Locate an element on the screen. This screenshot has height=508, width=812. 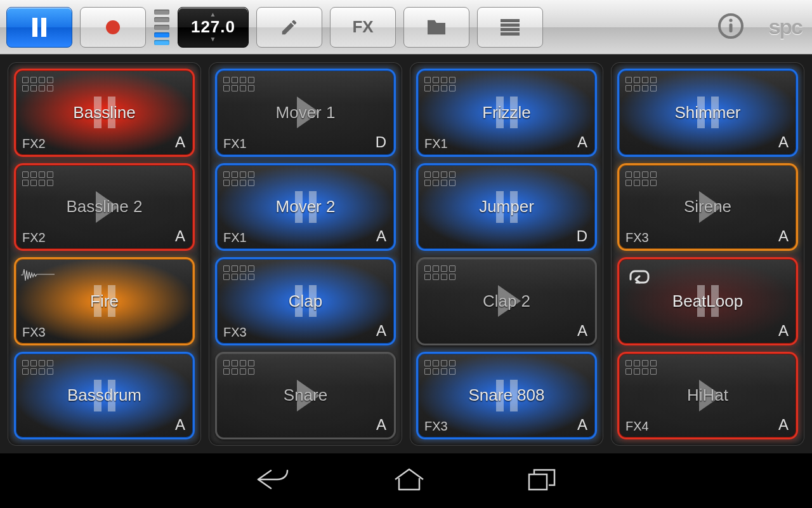
home-icon is located at coordinates (409, 479).